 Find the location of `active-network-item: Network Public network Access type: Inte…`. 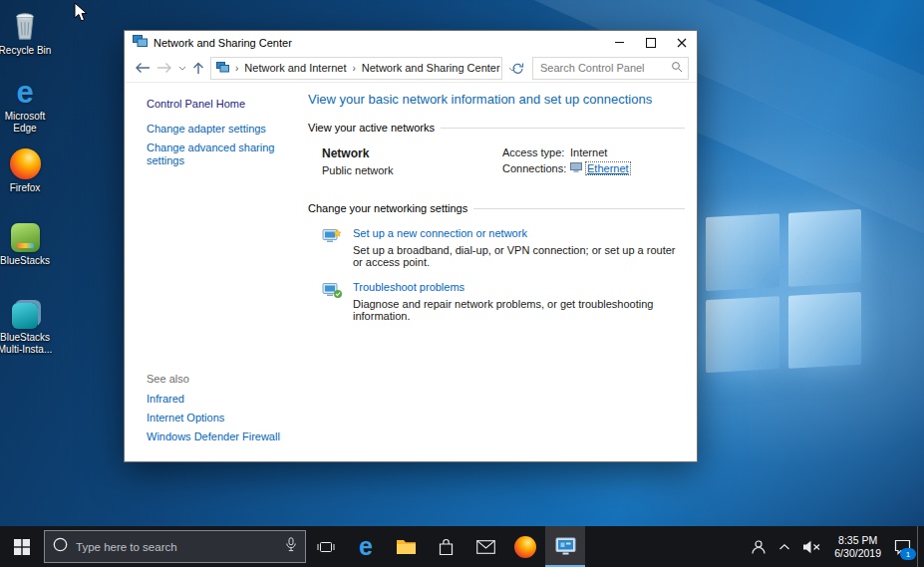

active-network-item: Network Public network Access type: Inte… is located at coordinates (503, 162).